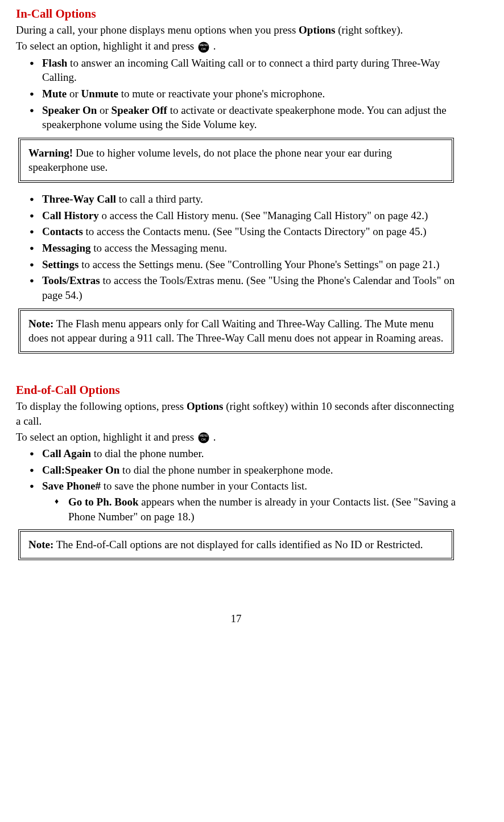 This screenshot has height=822, width=504. What do you see at coordinates (264, 215) in the screenshot?
I see `text: o access the Call History menu. (See "Ma…` at bounding box center [264, 215].